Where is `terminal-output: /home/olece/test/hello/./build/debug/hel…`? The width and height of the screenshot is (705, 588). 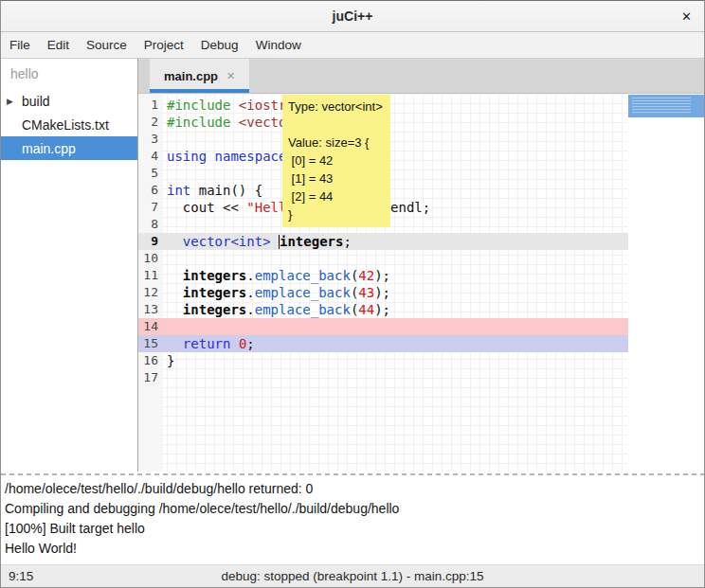
terminal-output: /home/olece/test/hello/./build/debug/hel… is located at coordinates (352, 521).